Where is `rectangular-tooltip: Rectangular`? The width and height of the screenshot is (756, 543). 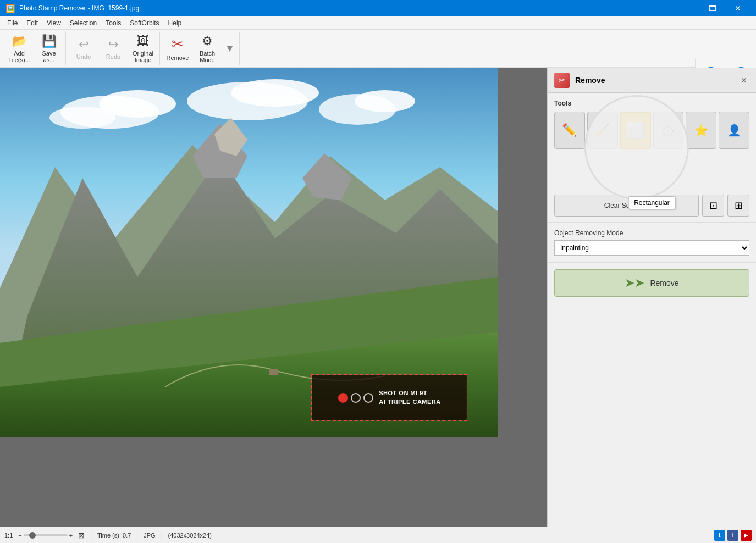
rectangular-tooltip: Rectangular is located at coordinates (652, 203).